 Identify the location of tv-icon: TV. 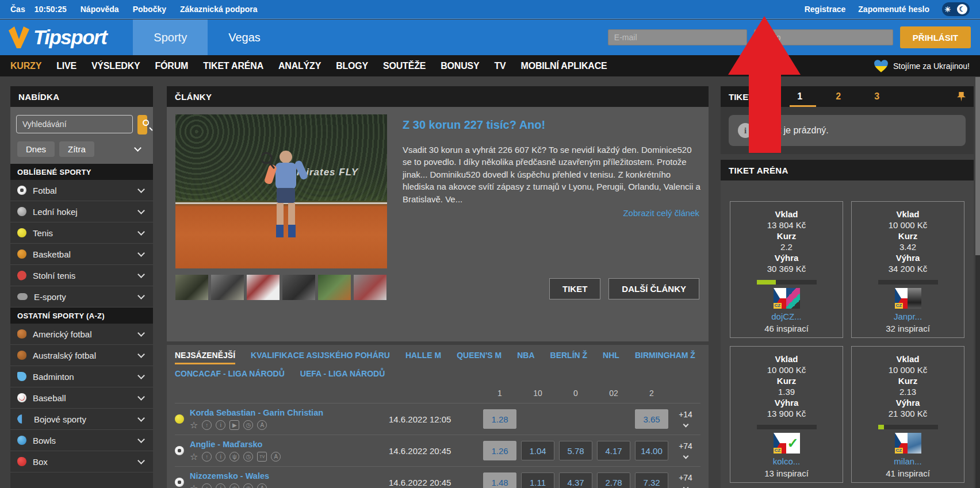
(262, 456).